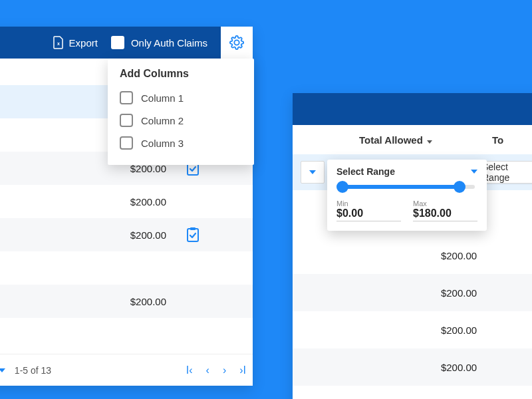 The image size is (532, 399). Describe the element at coordinates (400, 187) in the screenshot. I see `slider-fill` at that location.